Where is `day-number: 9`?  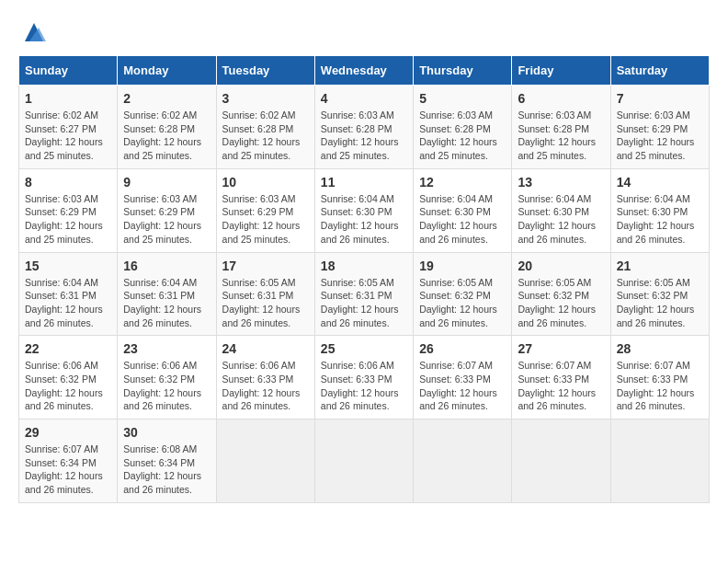
day-number: 9 is located at coordinates (166, 182).